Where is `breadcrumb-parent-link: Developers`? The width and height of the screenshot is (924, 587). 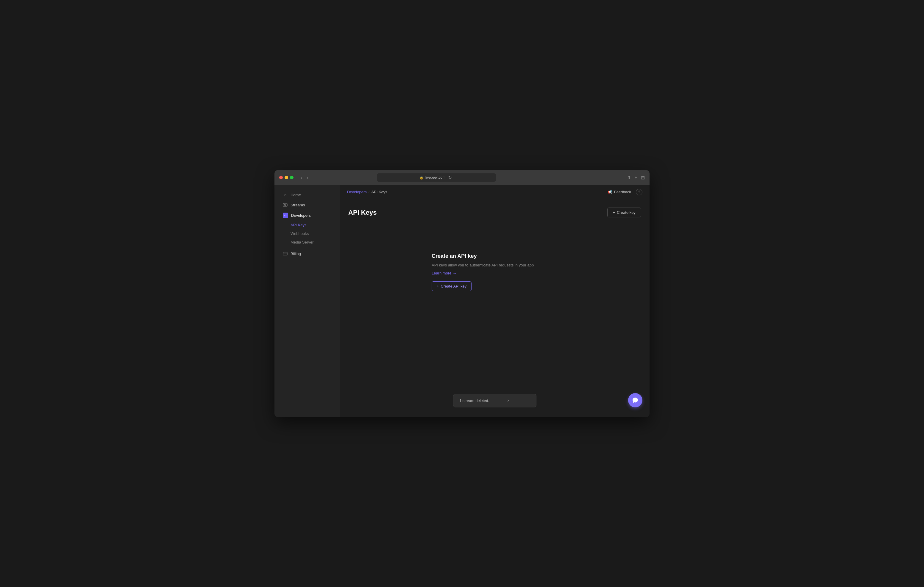 breadcrumb-parent-link: Developers is located at coordinates (357, 192).